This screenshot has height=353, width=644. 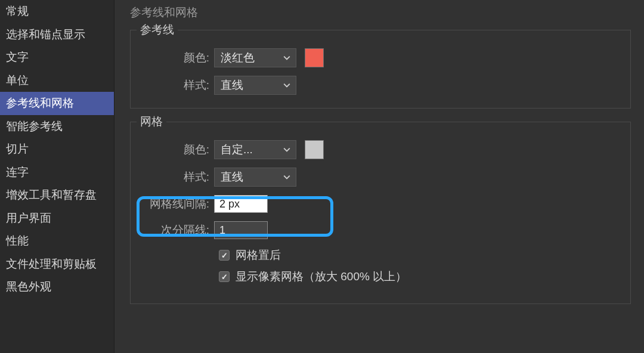 What do you see at coordinates (57, 173) in the screenshot?
I see `sidebar-item-hyphenation: 连字` at bounding box center [57, 173].